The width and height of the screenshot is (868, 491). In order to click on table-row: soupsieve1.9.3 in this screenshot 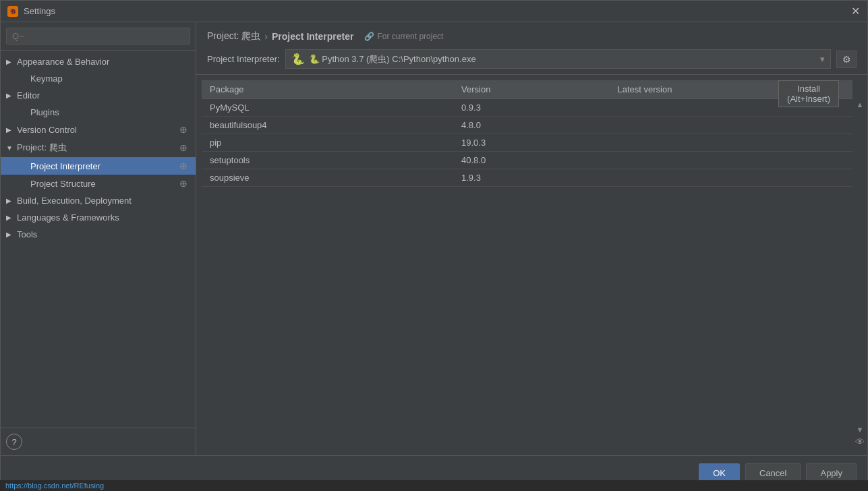, I will do `click(527, 178)`.